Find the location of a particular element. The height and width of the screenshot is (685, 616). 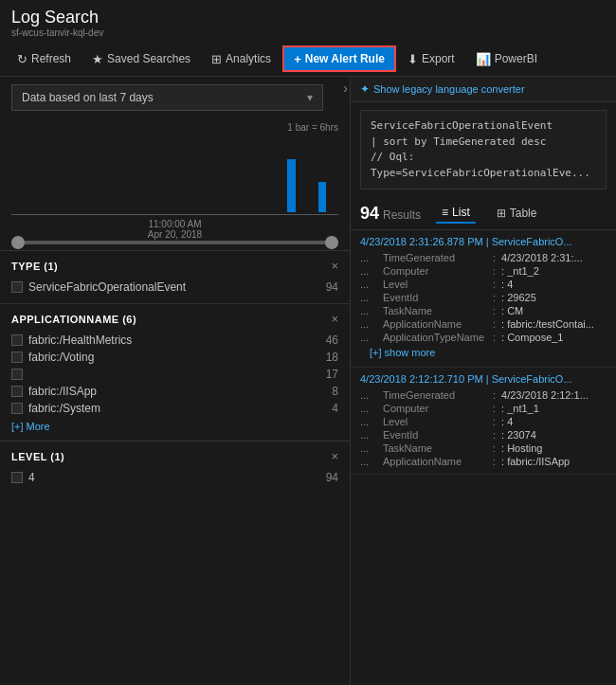

list-view-button: ≡ List is located at coordinates (456, 213).